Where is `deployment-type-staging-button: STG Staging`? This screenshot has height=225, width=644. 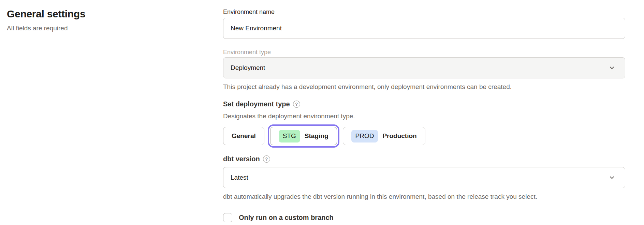
deployment-type-staging-button: STG Staging is located at coordinates (304, 136).